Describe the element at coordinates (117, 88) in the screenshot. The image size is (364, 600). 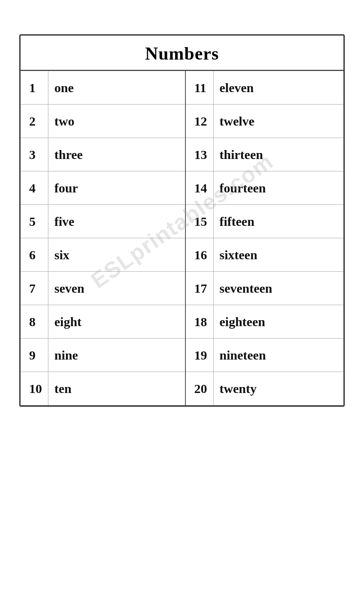
I see `word-left: one` at that location.